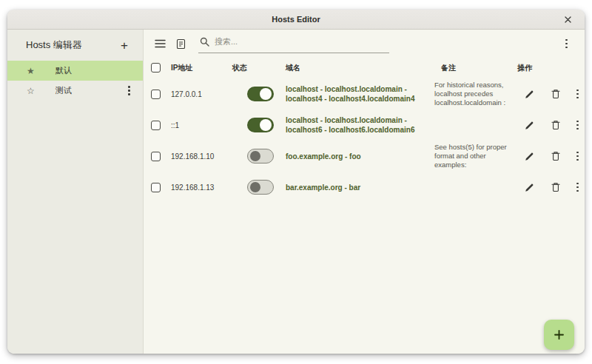 The height and width of the screenshot is (364, 592). What do you see at coordinates (294, 44) in the screenshot?
I see `search-entry` at bounding box center [294, 44].